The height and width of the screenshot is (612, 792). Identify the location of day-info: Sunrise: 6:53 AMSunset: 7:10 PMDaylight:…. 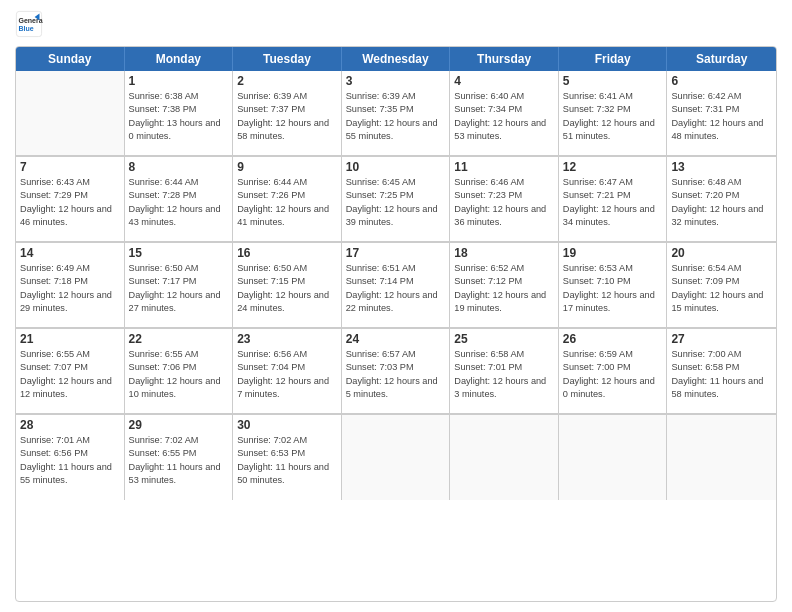
(613, 288).